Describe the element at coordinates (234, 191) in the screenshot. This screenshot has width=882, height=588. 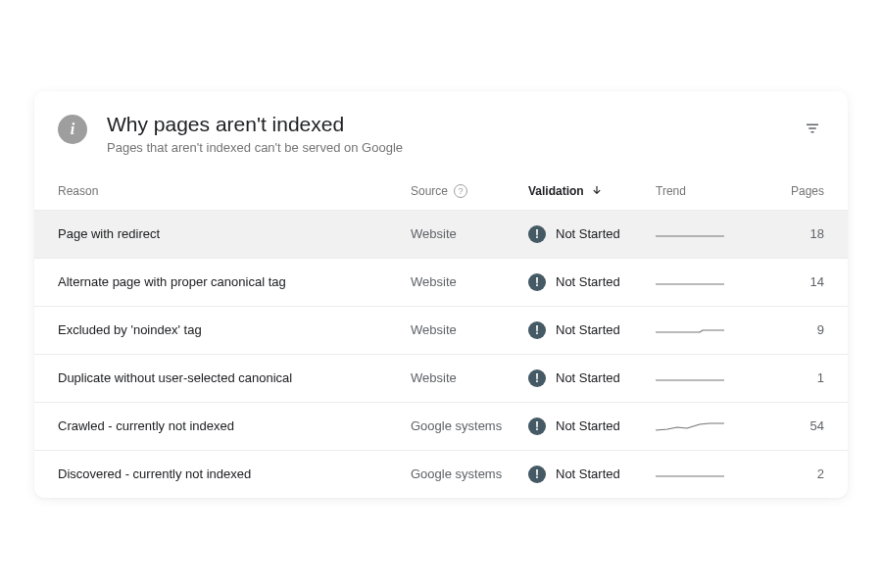
I see `col-reason-header: Reason` at that location.